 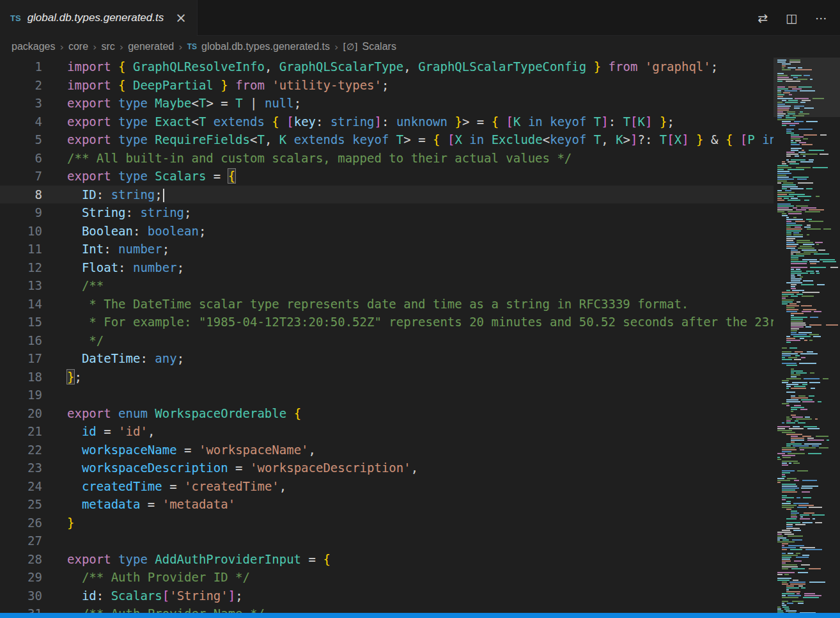 I want to click on text-cursor, so click(x=164, y=196).